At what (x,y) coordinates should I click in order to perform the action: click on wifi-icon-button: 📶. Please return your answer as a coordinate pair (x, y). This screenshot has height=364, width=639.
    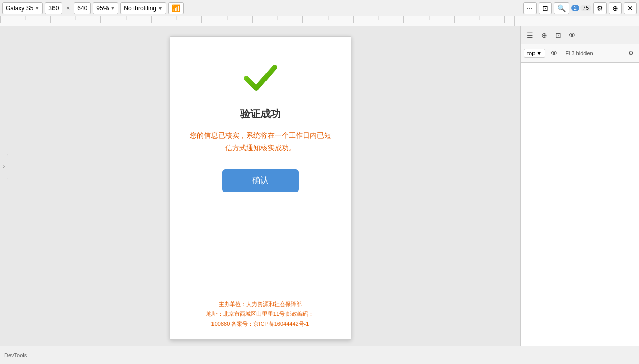
    Looking at the image, I should click on (176, 8).